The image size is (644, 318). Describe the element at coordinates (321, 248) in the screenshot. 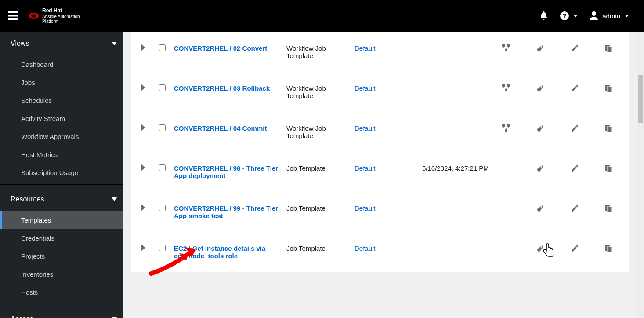

I see `template-type: Job Template` at that location.